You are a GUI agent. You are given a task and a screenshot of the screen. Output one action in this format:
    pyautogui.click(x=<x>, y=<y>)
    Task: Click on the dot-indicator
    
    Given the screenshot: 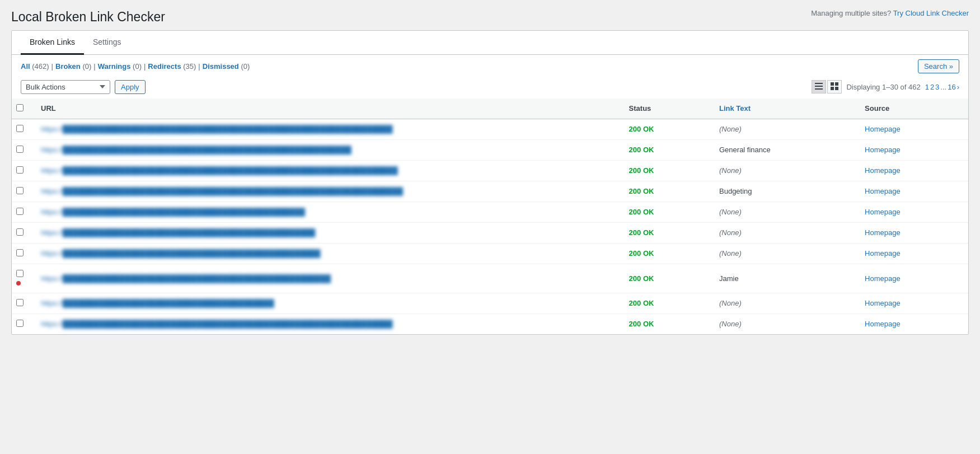 What is the action you would take?
    pyautogui.click(x=18, y=283)
    